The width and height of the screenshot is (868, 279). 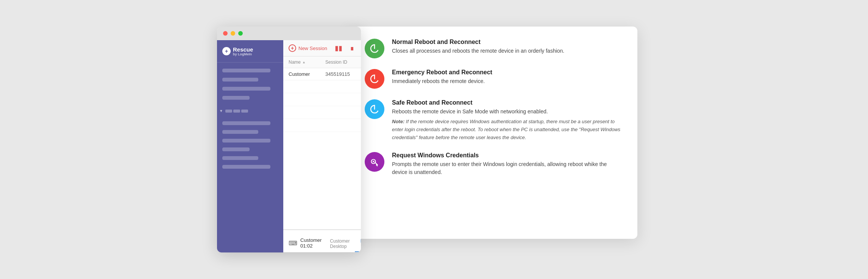 I want to click on new-session-label: New Session, so click(x=313, y=49).